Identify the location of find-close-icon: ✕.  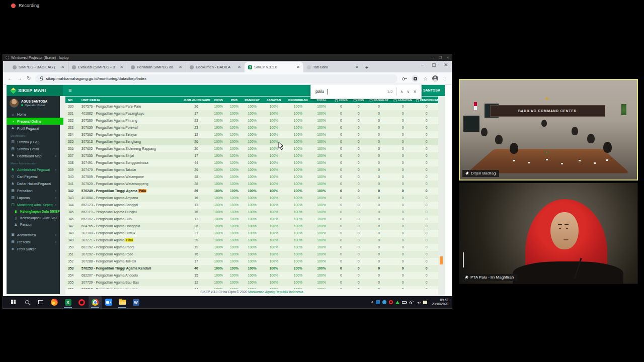
(415, 92).